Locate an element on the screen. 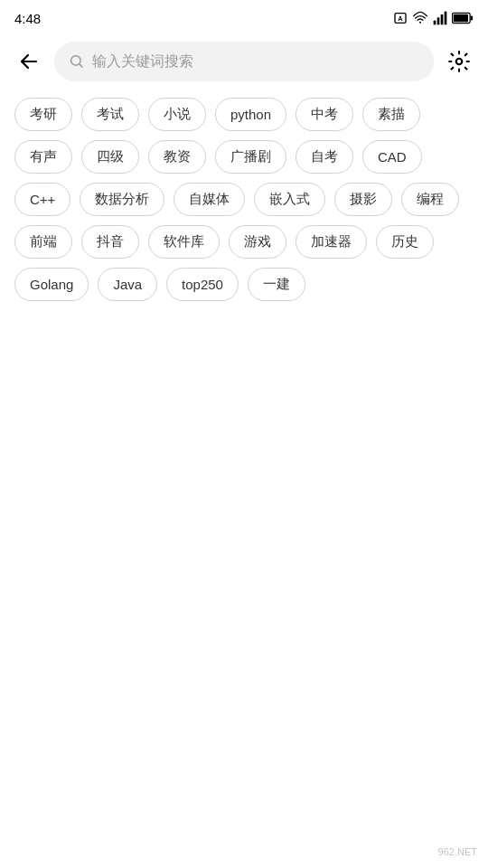  tag-item: 数据分析 is located at coordinates (122, 199).